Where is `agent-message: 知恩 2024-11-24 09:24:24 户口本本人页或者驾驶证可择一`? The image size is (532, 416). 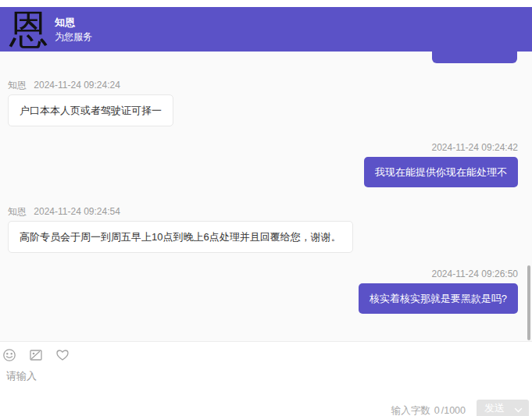 agent-message: 知恩 2024-11-24 09:24:24 户口本本人页或者驾驶证可择一 is located at coordinates (262, 103).